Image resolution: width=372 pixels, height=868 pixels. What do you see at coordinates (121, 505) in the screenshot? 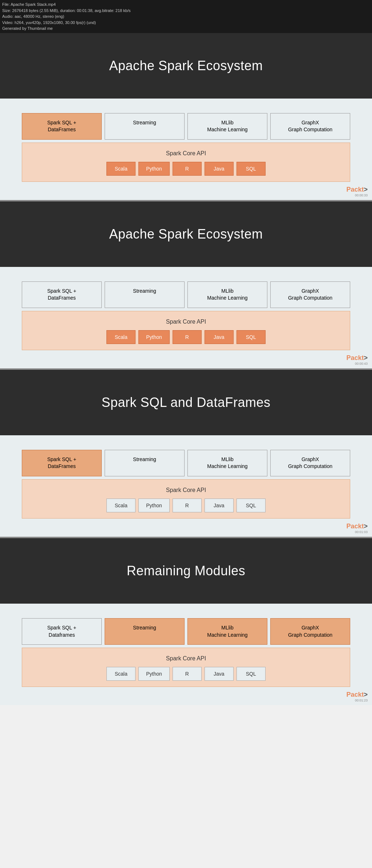
I see `lang-btn-3-1: Scala` at bounding box center [121, 505].